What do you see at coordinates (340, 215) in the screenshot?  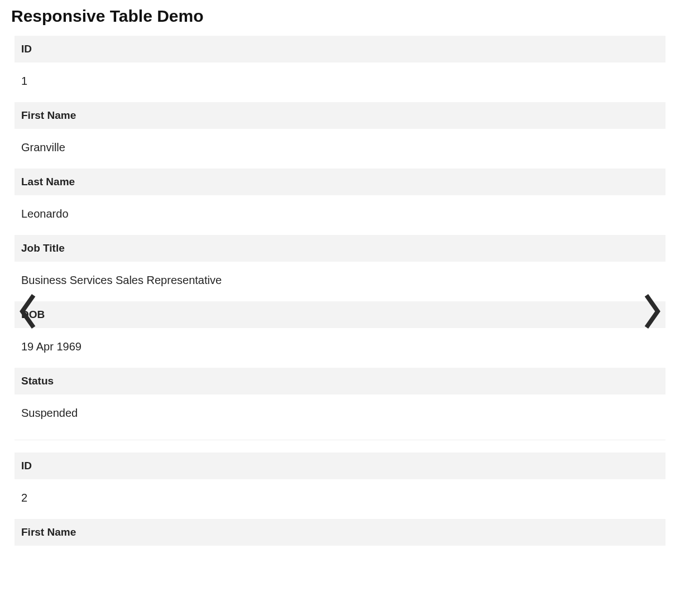 I see `field-value-last-name: Leonardo` at bounding box center [340, 215].